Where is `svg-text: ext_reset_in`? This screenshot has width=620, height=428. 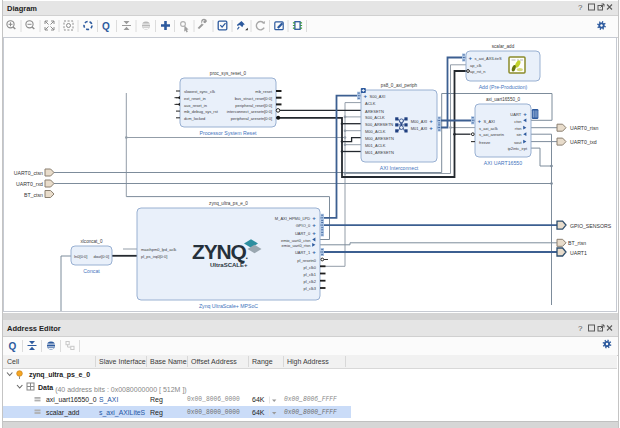
svg-text: ext_reset_in is located at coordinates (195, 98).